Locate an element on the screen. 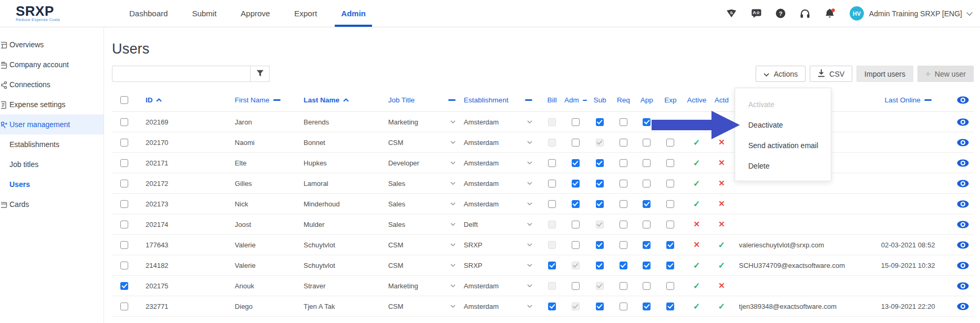 Image resolution: width=980 pixels, height=323 pixels. avatar: HV is located at coordinates (857, 14).